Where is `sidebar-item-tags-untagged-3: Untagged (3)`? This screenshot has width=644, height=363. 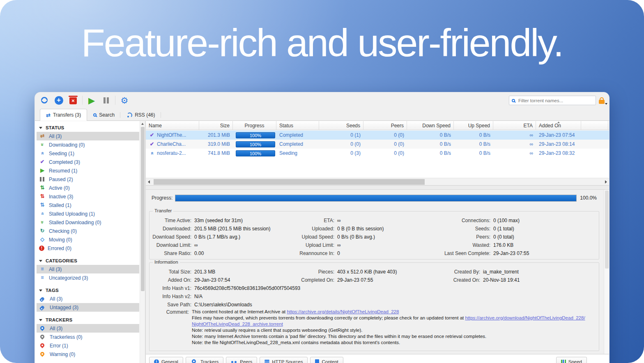
sidebar-item-tags-untagged-3: Untagged (3) is located at coordinates (88, 307).